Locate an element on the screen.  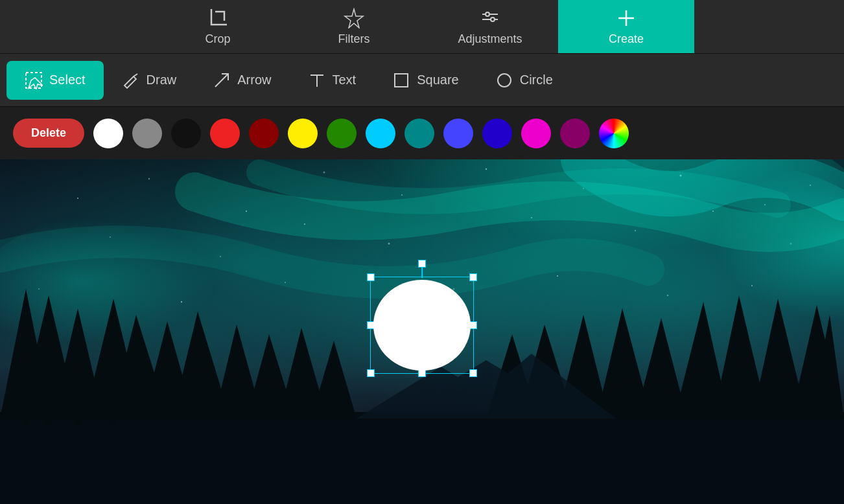
color-green is located at coordinates (342, 133).